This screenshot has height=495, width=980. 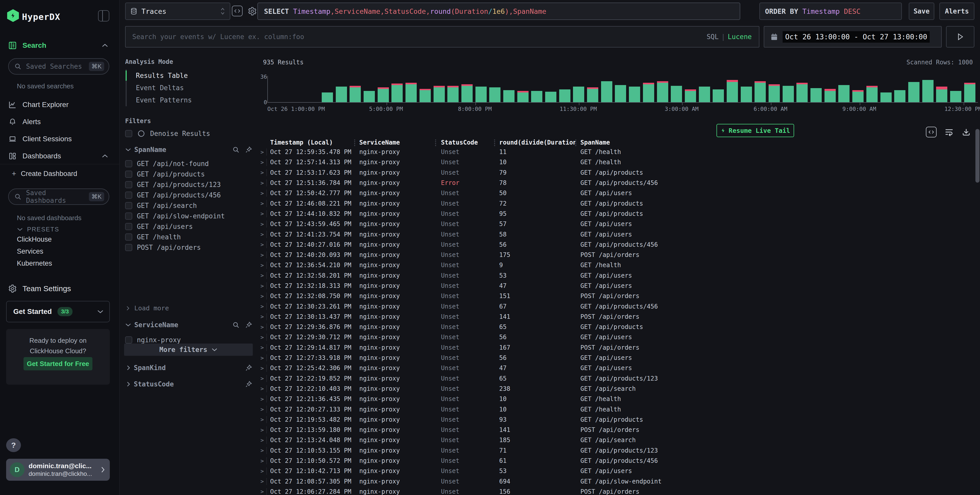 I want to click on preset-kubernetes: Kubernetes, so click(x=34, y=263).